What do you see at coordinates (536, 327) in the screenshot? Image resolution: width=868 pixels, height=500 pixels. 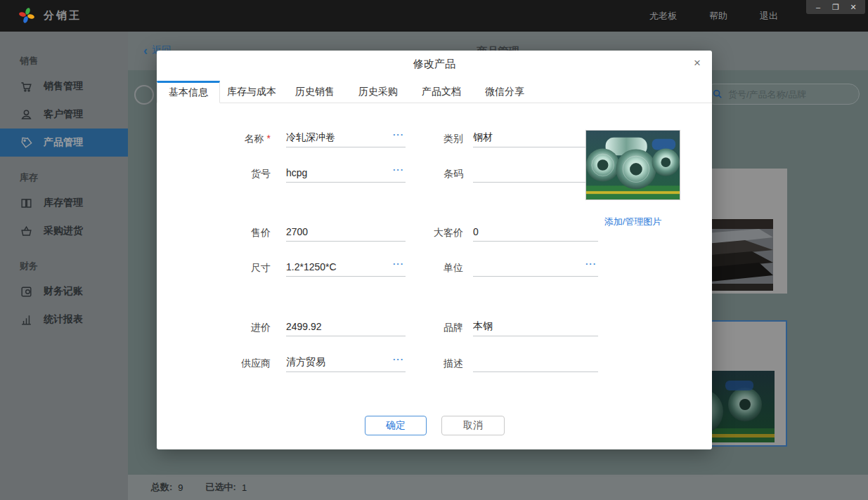 I see `brand-input` at bounding box center [536, 327].